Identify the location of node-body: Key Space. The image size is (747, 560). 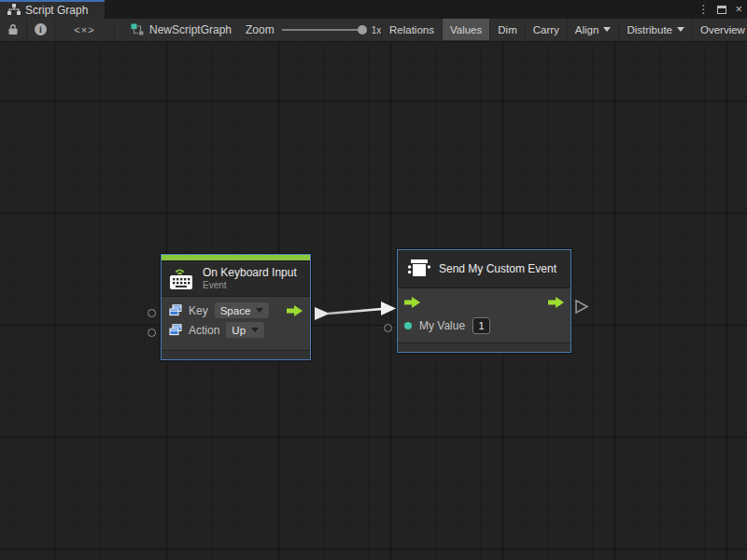
(235, 323).